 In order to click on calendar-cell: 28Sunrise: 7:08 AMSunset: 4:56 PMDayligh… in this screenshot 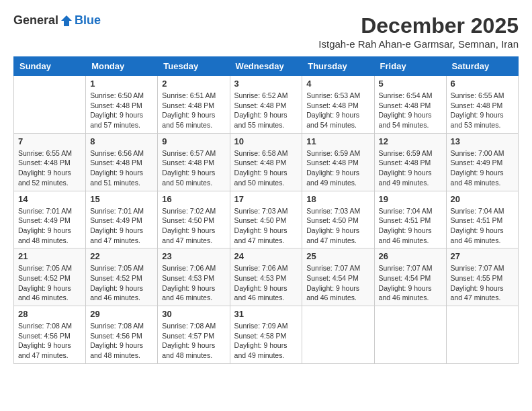, I will do `click(50, 335)`.